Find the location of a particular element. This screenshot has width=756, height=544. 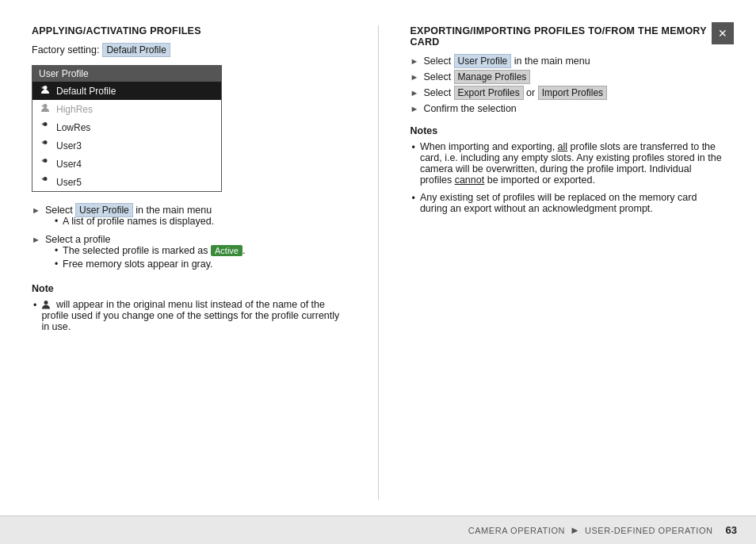

top-right-close-icon: ✕ is located at coordinates (723, 33).